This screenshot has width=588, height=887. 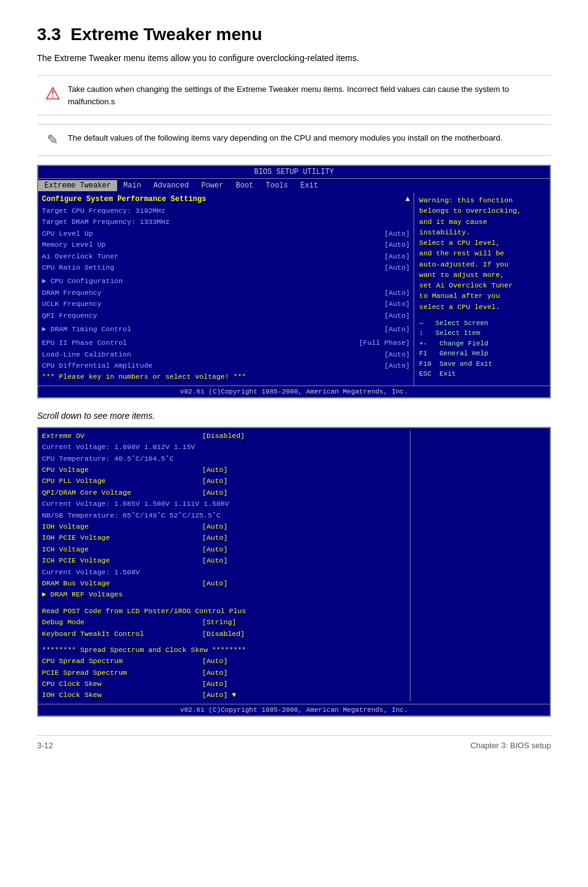 What do you see at coordinates (309, 186) in the screenshot?
I see `menu-exit: Exit` at bounding box center [309, 186].